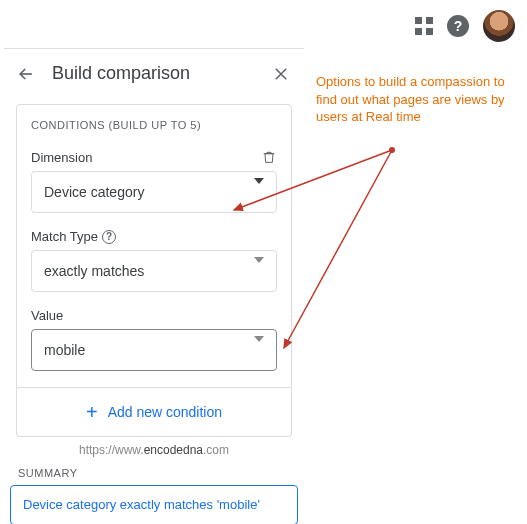  Describe the element at coordinates (64, 236) in the screenshot. I see `matchtype-label: Match Type` at that location.